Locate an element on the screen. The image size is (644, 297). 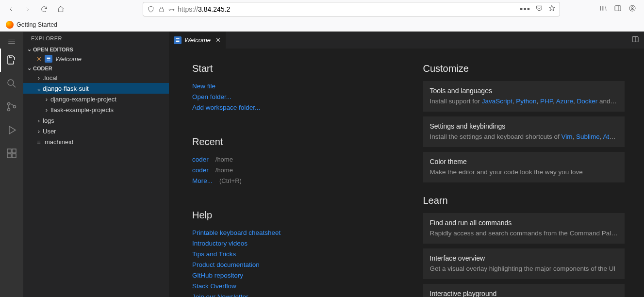
customize-tools-card: Tools and languages Install support for … is located at coordinates (524, 96).